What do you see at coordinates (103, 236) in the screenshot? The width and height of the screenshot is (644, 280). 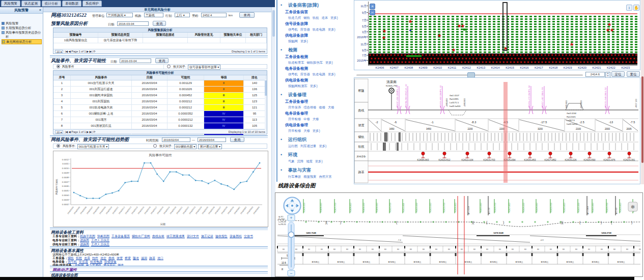 I see `doc-link: 纵断面图` at bounding box center [103, 236].